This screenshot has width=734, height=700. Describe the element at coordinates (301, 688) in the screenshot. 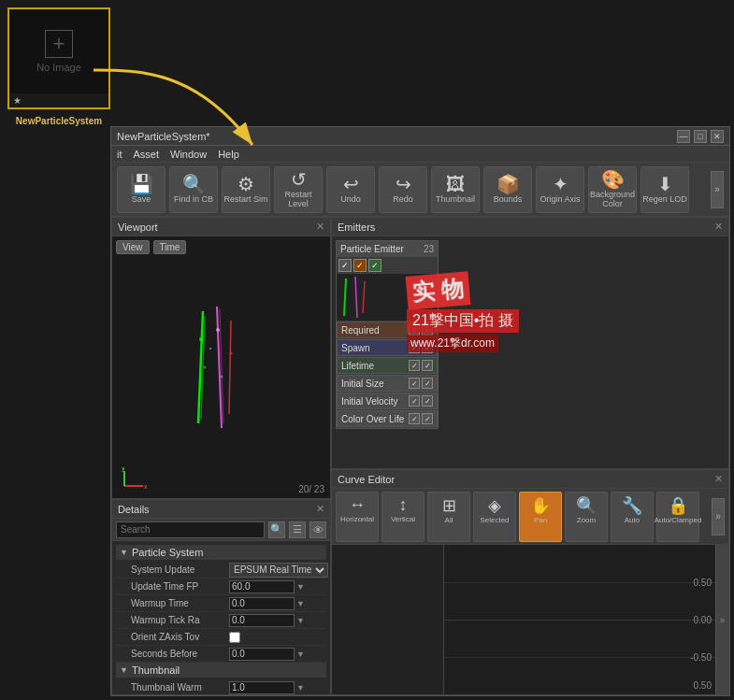

I see `thumbnail-warm-arrow: ▼` at that location.